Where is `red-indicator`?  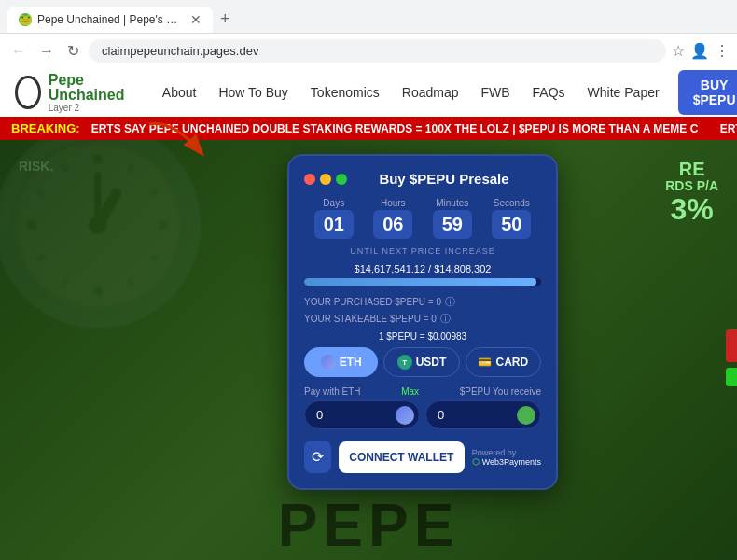
red-indicator is located at coordinates (731, 345).